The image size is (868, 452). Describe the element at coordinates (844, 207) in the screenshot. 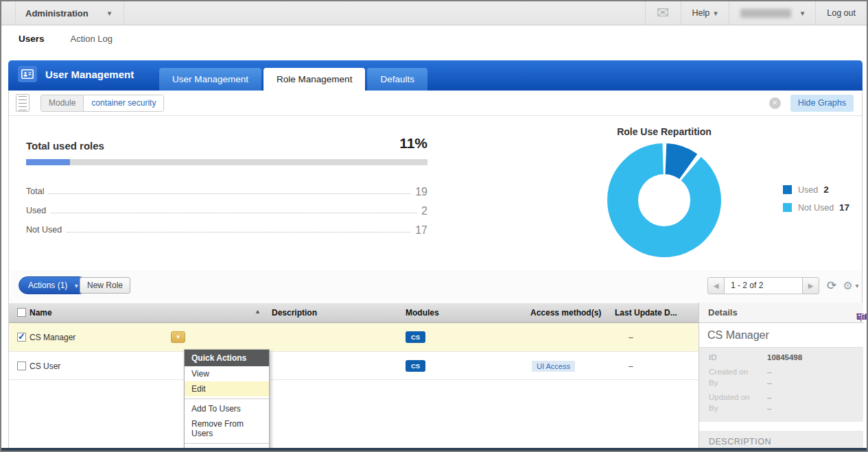

I see `legend-value: 17` at that location.